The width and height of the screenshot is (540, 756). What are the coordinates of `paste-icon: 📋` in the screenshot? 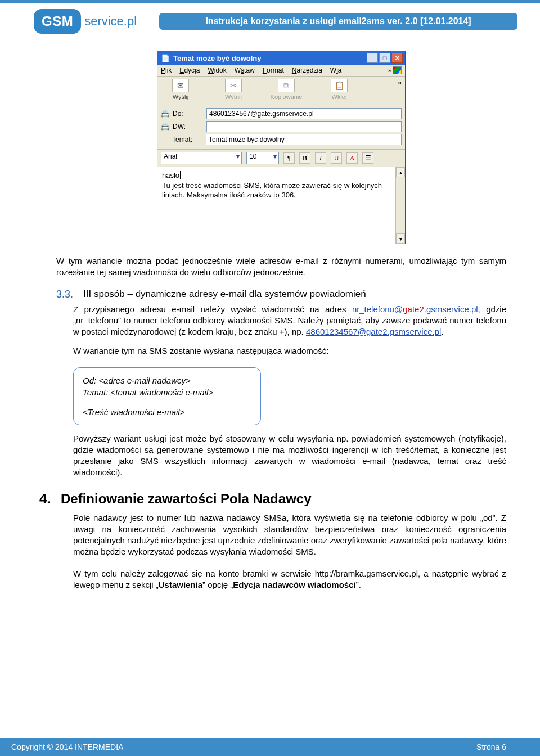 It's located at (339, 86).